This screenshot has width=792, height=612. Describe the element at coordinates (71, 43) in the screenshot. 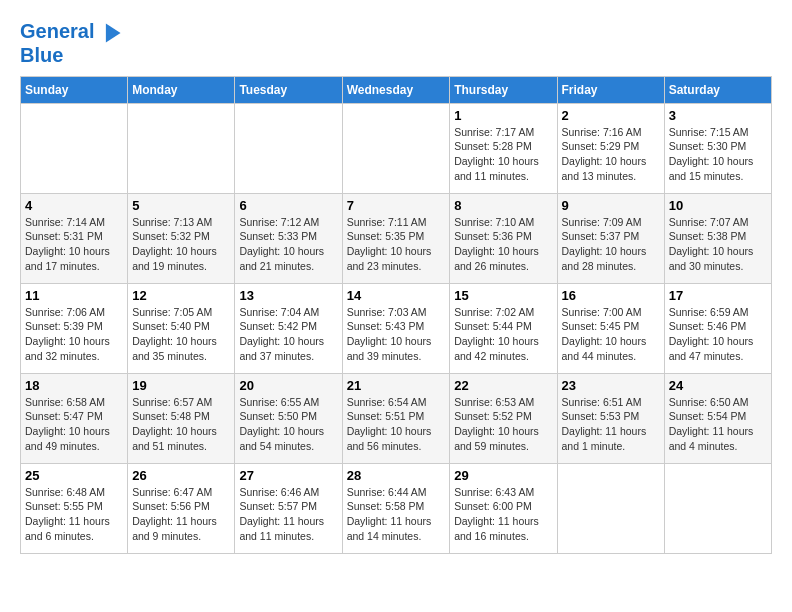

I see `logo: General Blue` at that location.